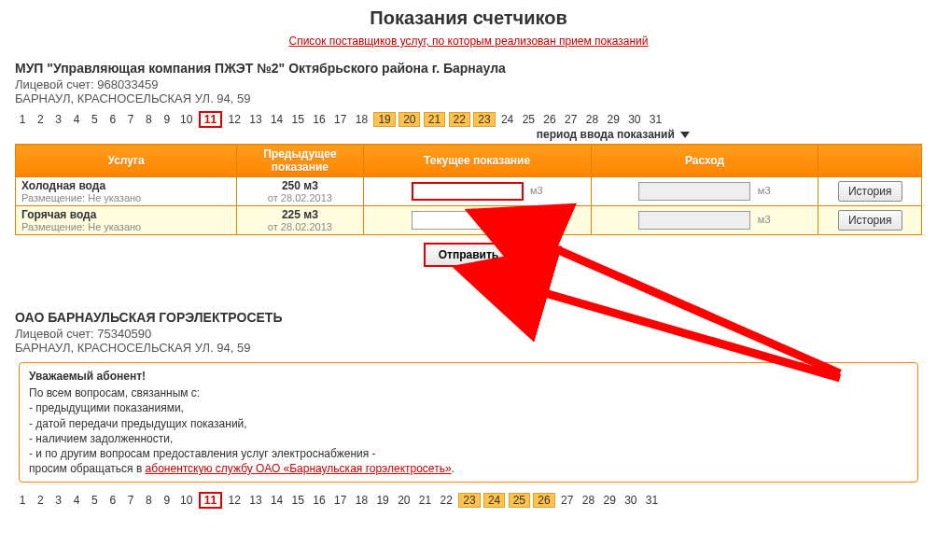 This screenshot has height=560, width=937. Describe the element at coordinates (705, 220) in the screenshot. I see `cons-cell: м3` at that location.